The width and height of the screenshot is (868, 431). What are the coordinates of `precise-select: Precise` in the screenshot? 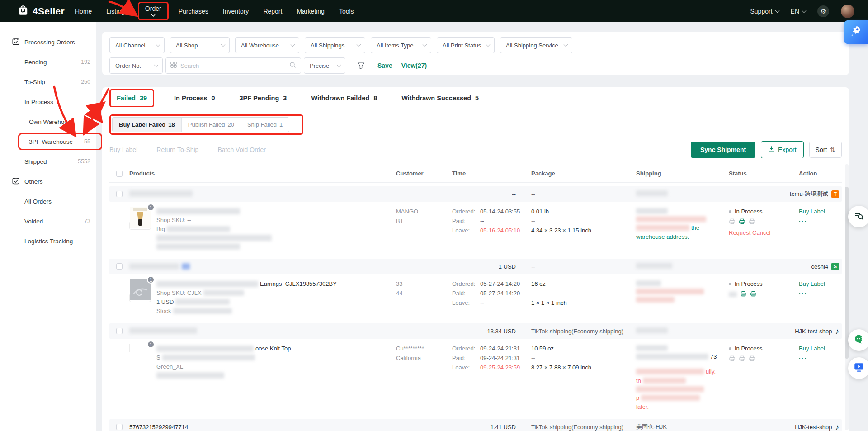 It's located at (325, 66).